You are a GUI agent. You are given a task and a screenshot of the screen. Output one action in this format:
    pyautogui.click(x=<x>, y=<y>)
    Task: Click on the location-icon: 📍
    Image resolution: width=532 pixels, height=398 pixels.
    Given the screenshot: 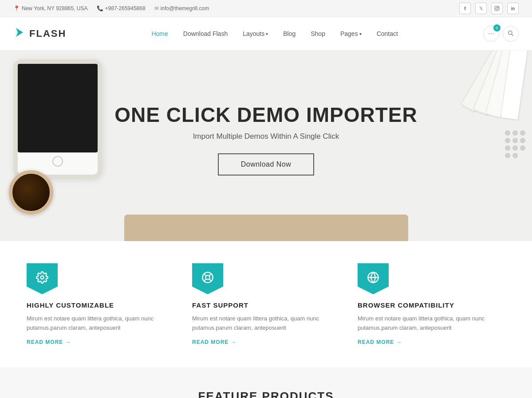 What is the action you would take?
    pyautogui.click(x=17, y=8)
    